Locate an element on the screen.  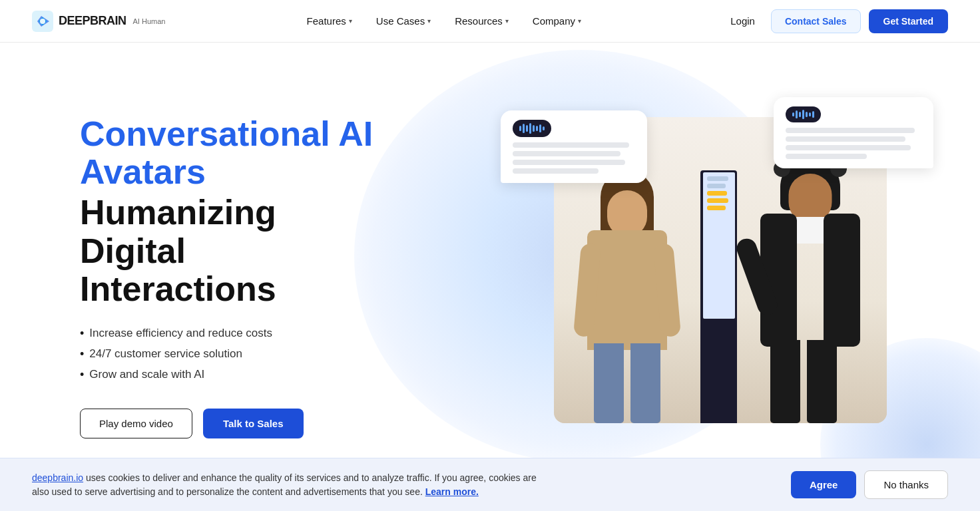
audio-wave-icon is located at coordinates (532, 128).